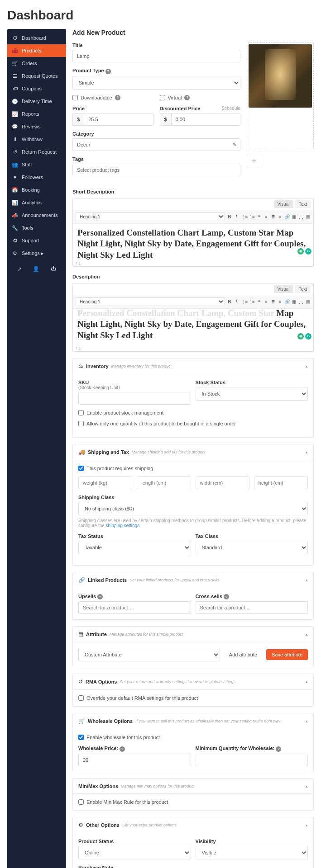  What do you see at coordinates (281, 483) in the screenshot?
I see `height-input` at bounding box center [281, 483].